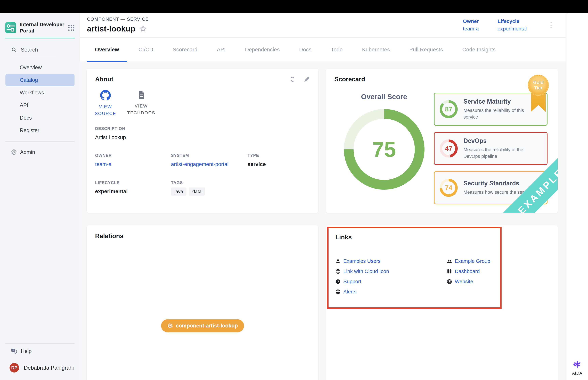 This screenshot has height=380, width=588. I want to click on bottom-divider, so click(40, 343).